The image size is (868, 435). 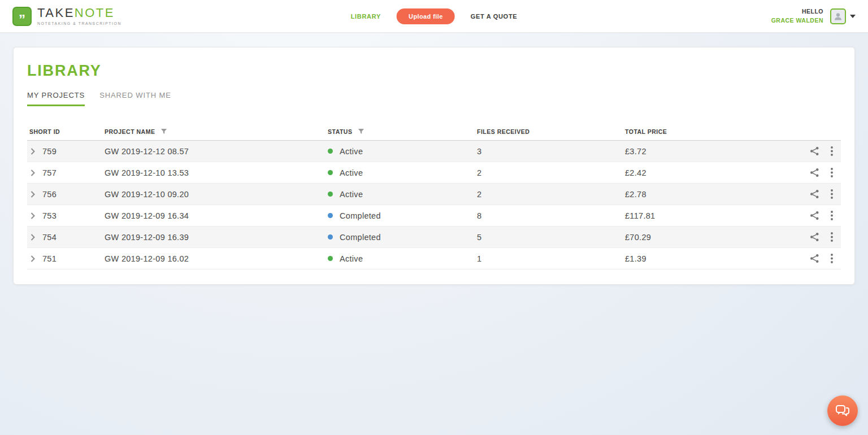 I want to click on app-header: ” TAKENOTE NOTETAKING & TRANSCRIPTION LI…, so click(x=434, y=16).